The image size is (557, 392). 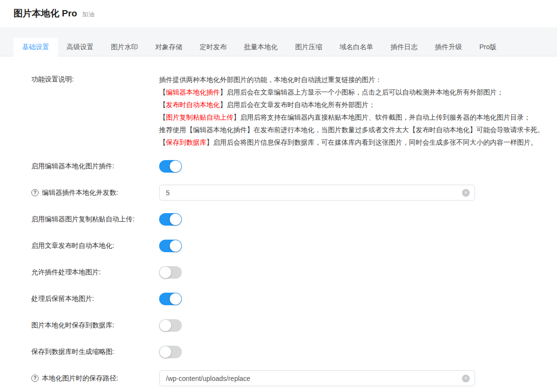 What do you see at coordinates (45, 14) in the screenshot?
I see `page-title: 图片本地化 Pro` at bounding box center [45, 14].